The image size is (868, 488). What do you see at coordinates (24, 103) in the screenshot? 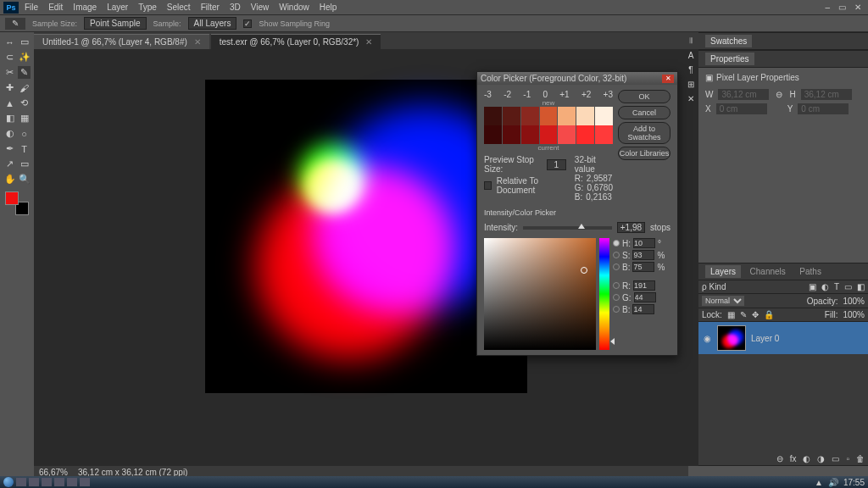
I see `history-tool: ⟲` at bounding box center [24, 103].